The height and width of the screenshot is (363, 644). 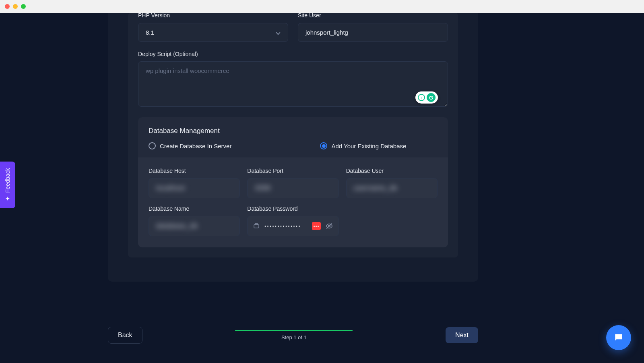 I want to click on window-titlebar, so click(x=322, y=6).